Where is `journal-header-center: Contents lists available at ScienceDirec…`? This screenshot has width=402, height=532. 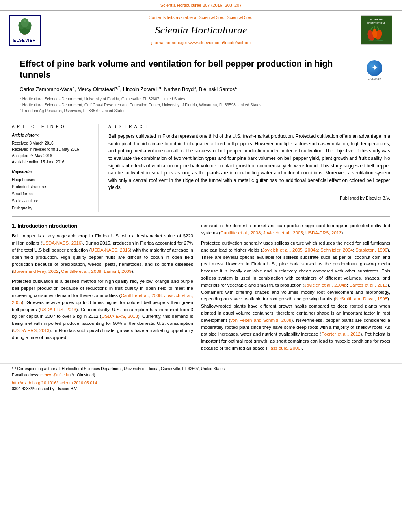 journal-header-center: Contents lists available at ScienceDirec… is located at coordinates (201, 30).